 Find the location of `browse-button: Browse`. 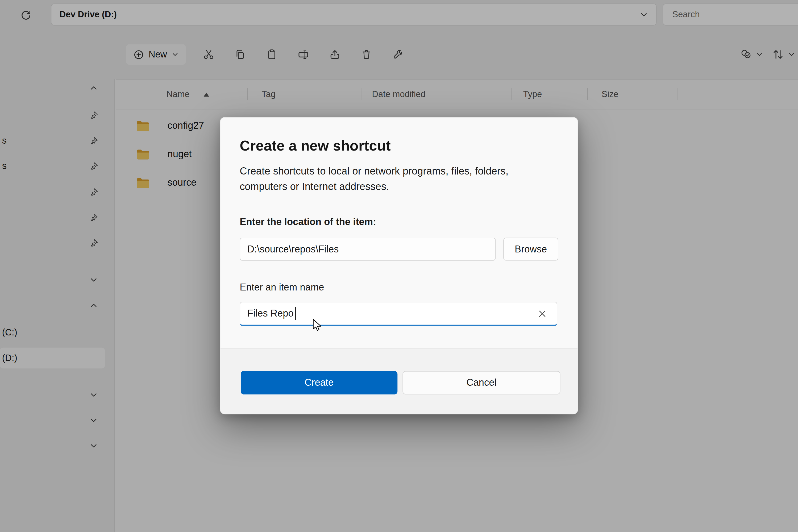

browse-button: Browse is located at coordinates (531, 249).